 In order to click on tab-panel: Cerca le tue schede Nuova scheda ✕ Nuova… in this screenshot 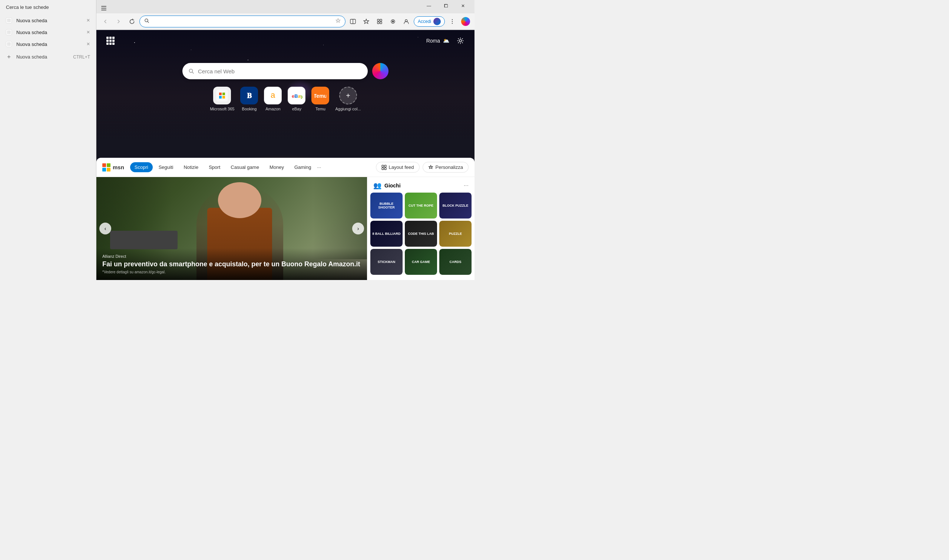, I will do `click(48, 140)`.